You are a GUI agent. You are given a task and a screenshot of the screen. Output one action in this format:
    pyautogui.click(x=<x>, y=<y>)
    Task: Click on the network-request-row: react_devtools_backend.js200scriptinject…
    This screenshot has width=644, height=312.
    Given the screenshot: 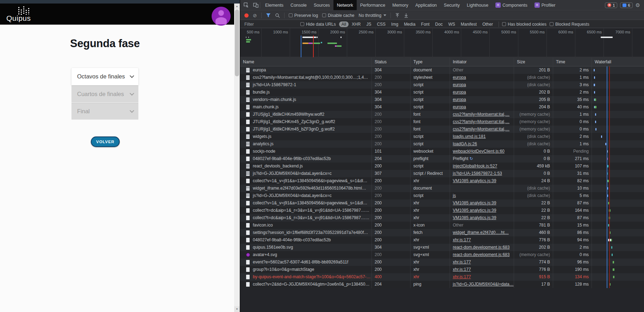 What is the action you would take?
    pyautogui.click(x=442, y=166)
    